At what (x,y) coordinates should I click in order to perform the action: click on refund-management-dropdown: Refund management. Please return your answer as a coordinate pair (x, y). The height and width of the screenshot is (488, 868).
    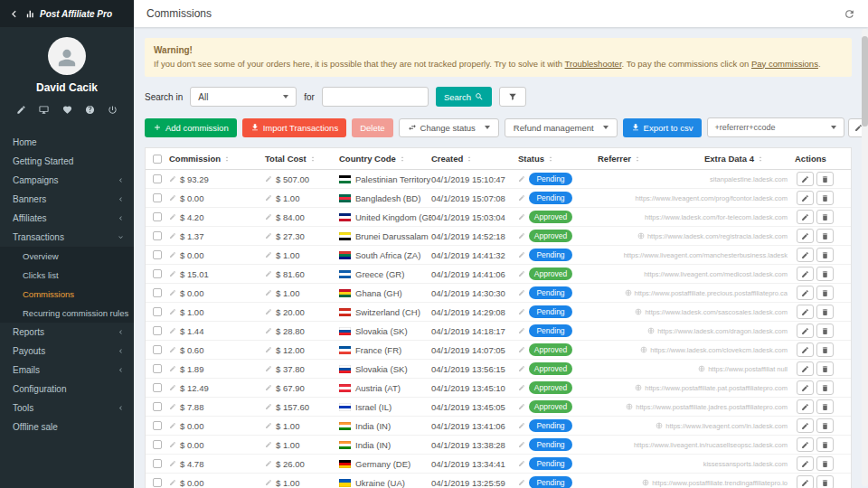
    Looking at the image, I should click on (561, 128).